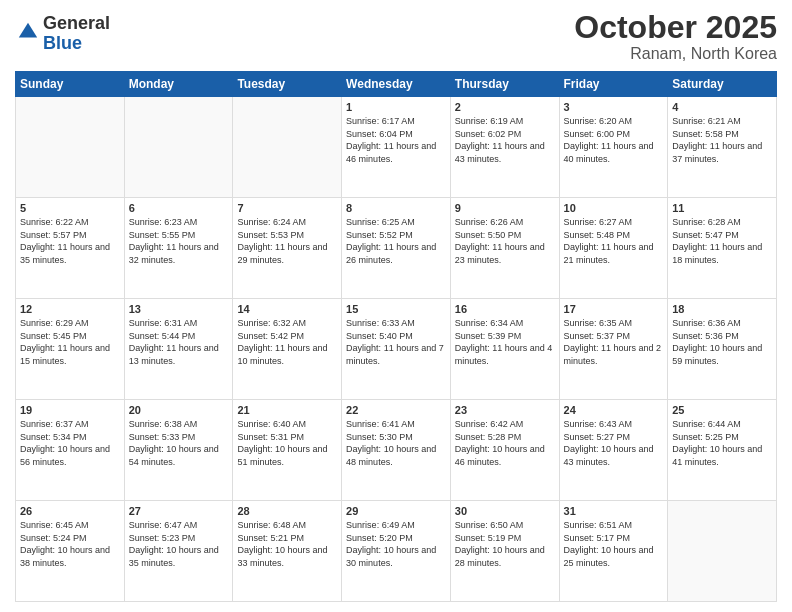 Image resolution: width=792 pixels, height=612 pixels. I want to click on day-cell-26: 26Sunrise: 6:45 AM Sunset: 5:24 PM Dayli…, so click(70, 552).